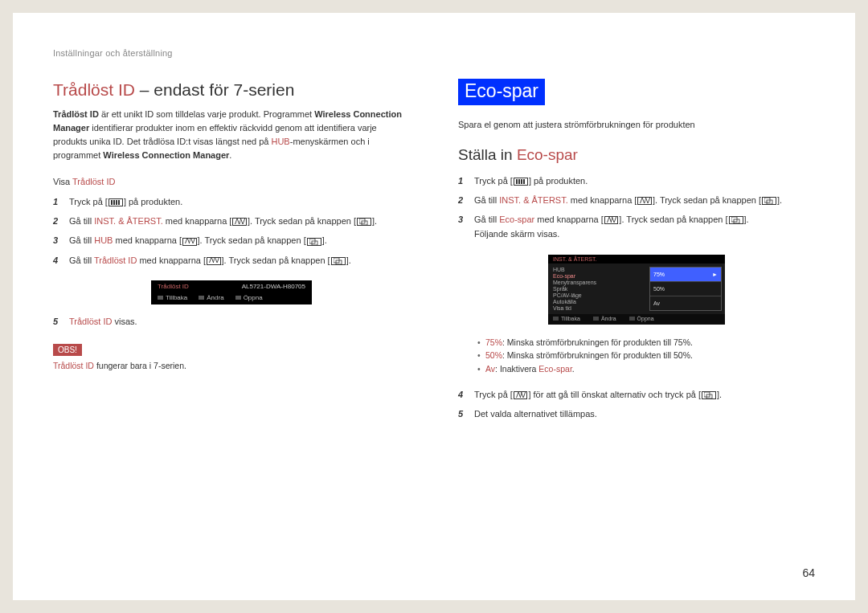 Image resolution: width=868 pixels, height=613 pixels. Describe the element at coordinates (637, 227) in the screenshot. I see `right-step-3: Gå till Eco-spar med knapparna [ᐱ/ᐯ]. Tr…` at that location.